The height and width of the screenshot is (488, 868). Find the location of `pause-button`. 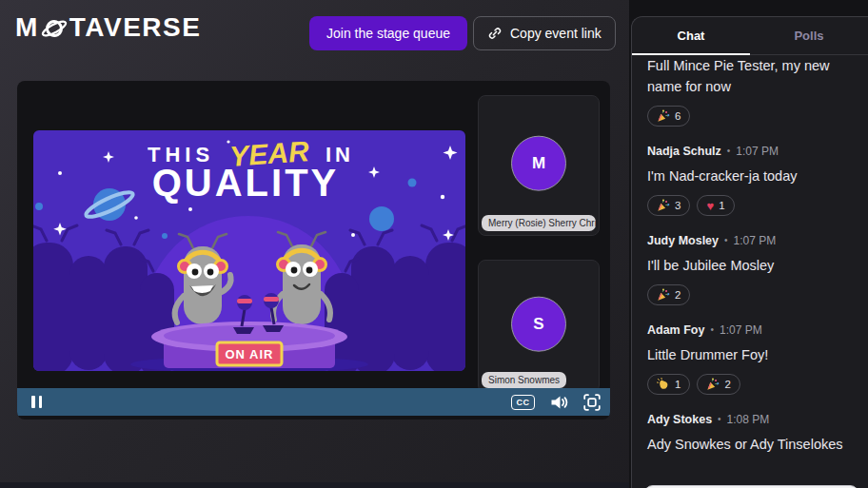

pause-button is located at coordinates (36, 401).